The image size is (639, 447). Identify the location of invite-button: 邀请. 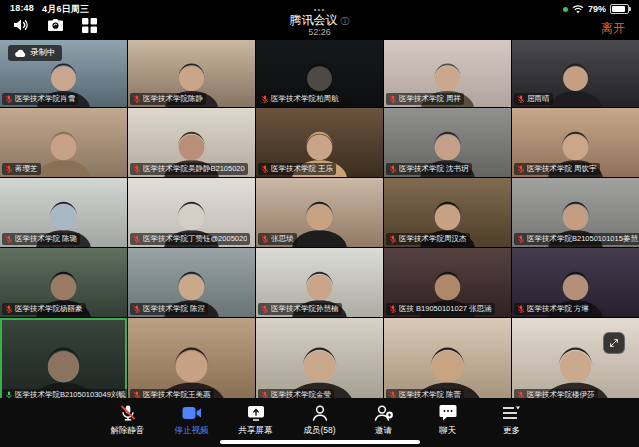
(384, 420).